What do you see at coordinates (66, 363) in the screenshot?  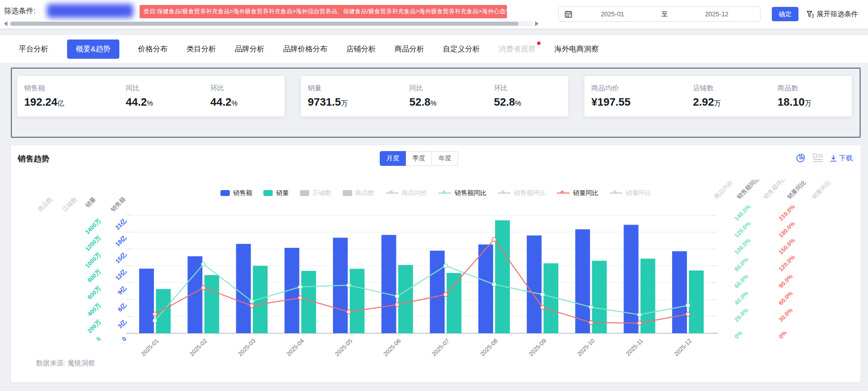 I see `data-source-note: 数据来源: 魔镜洞察` at bounding box center [66, 363].